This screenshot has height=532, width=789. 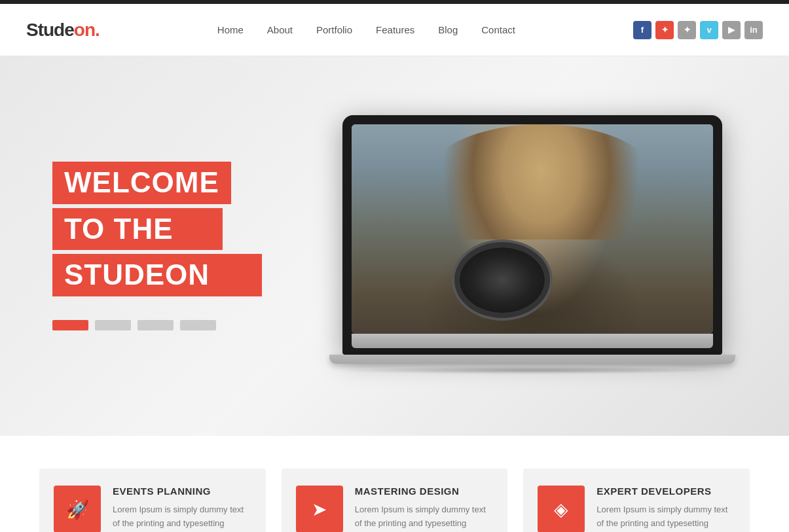 What do you see at coordinates (642, 30) in the screenshot?
I see `facebook-icon: f` at bounding box center [642, 30].